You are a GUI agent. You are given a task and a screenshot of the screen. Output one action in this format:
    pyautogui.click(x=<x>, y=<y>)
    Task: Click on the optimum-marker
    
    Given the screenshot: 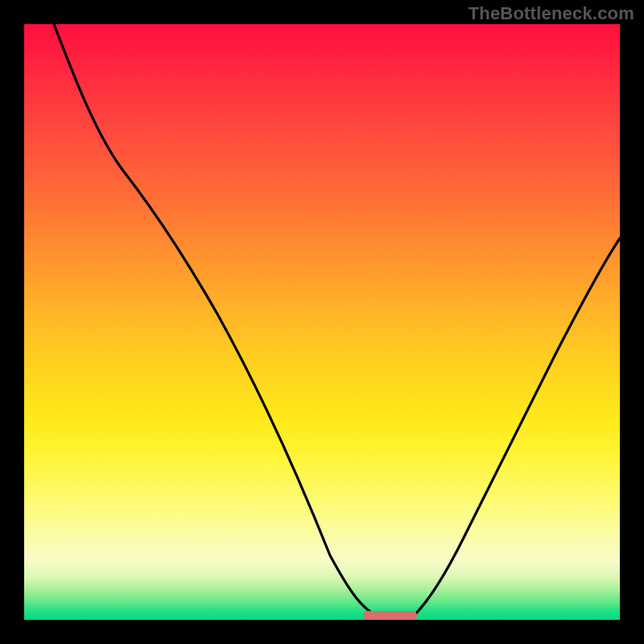 What is the action you would take?
    pyautogui.click(x=390, y=615)
    